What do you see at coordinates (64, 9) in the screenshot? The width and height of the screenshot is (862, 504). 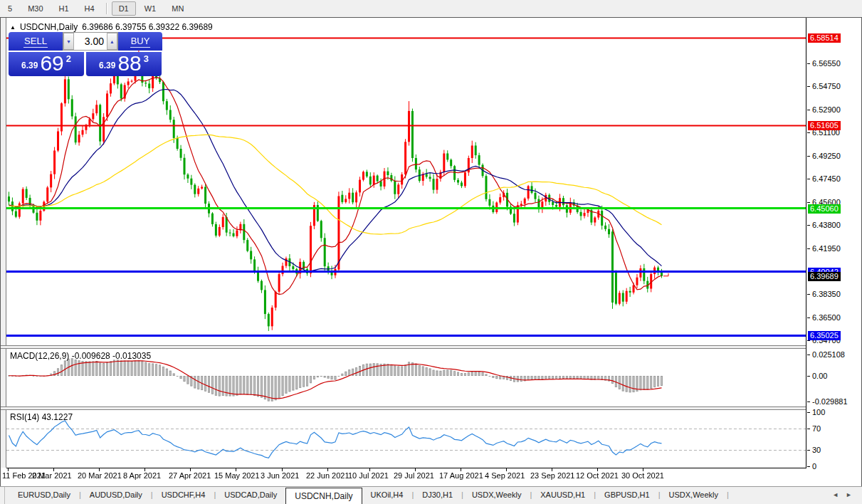 I see `timeframe-button-h1: H1` at bounding box center [64, 9].